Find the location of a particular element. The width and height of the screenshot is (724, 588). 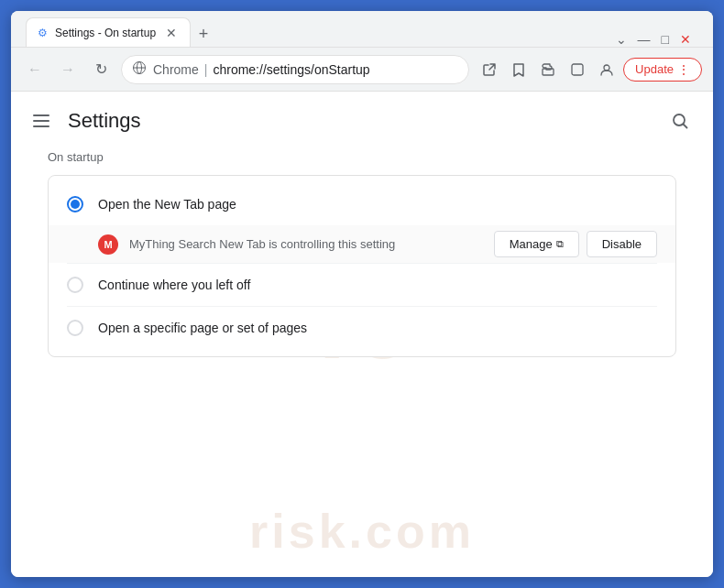

maximize-button: □ is located at coordinates (665, 39).